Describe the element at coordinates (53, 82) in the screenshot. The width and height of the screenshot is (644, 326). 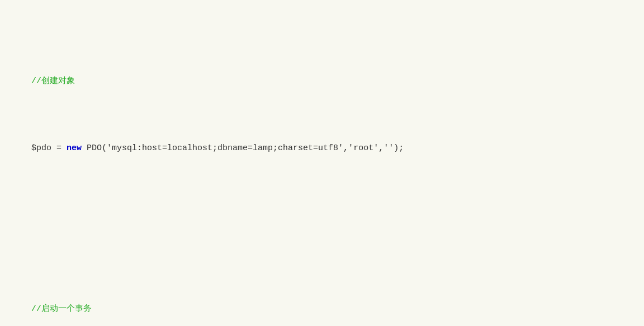
I see `comment-text: //创建对象` at that location.